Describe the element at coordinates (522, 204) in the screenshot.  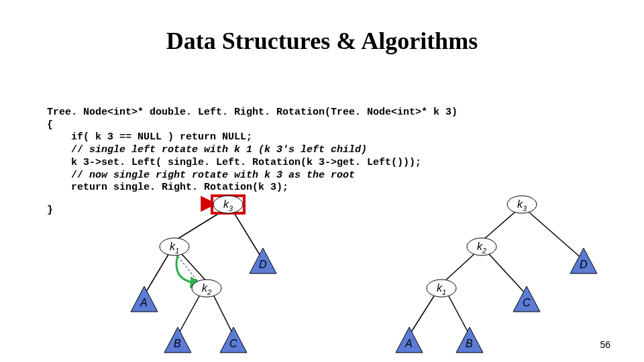
I see `node-k3-right` at that location.